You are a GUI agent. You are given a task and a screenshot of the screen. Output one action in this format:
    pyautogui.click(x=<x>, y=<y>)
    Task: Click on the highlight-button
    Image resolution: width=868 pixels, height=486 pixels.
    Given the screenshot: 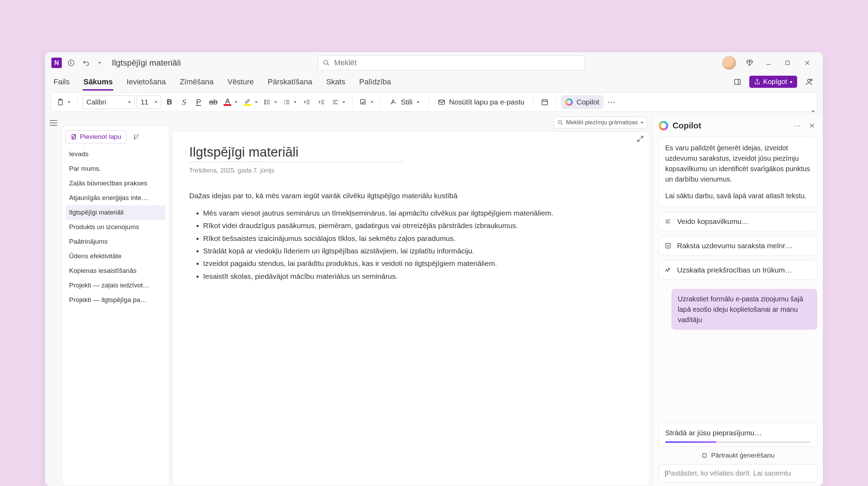 What is the action you would take?
    pyautogui.click(x=251, y=102)
    